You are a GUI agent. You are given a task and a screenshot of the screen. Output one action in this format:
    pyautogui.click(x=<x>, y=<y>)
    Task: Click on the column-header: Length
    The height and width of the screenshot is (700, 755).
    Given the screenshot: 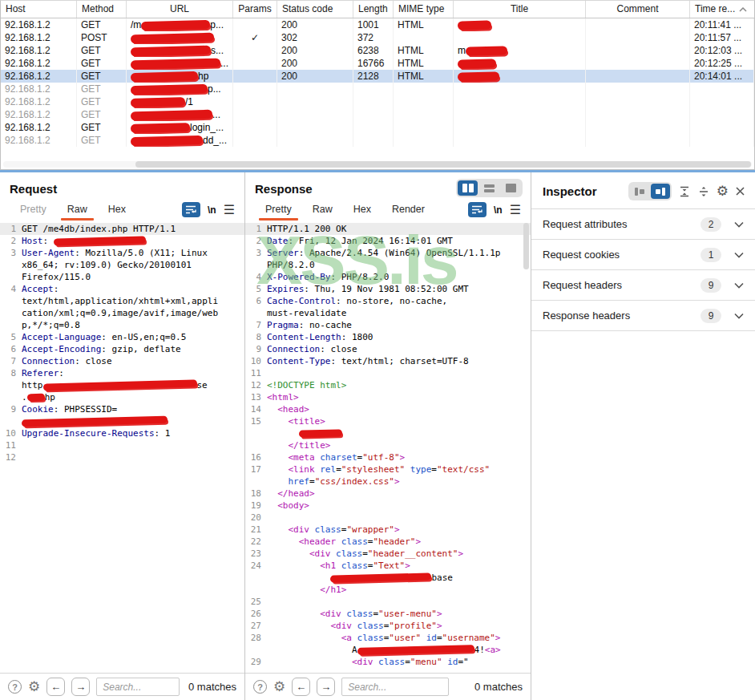 What is the action you would take?
    pyautogui.click(x=373, y=10)
    